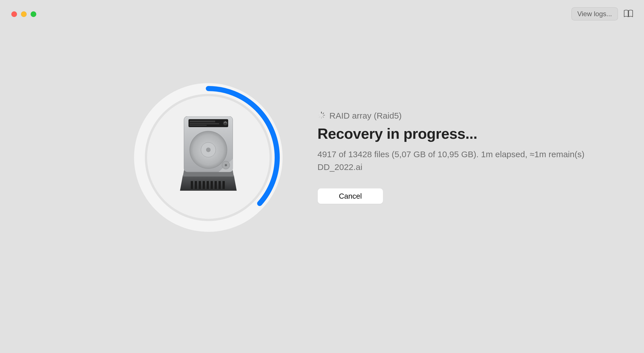 The image size is (644, 353). Describe the element at coordinates (451, 154) in the screenshot. I see `progress-stats: 4917 of 13428 files (5,07 GB of 10,95 GB…` at that location.